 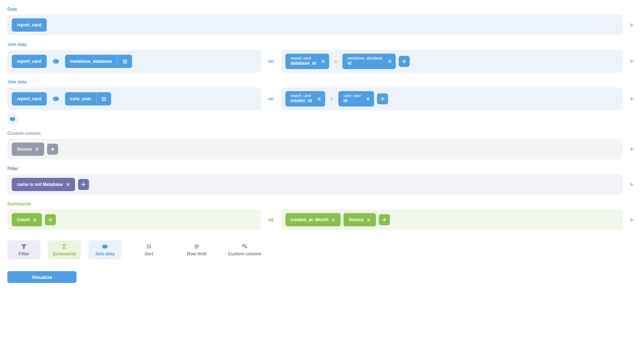 I want to click on summarize-section: Summarize Count ✕ by created_at: Month ✕…, so click(x=322, y=216).